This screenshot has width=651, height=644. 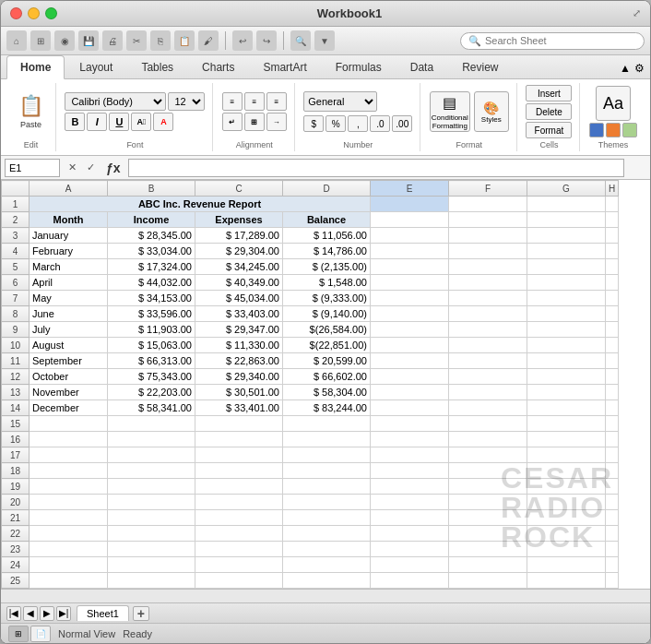 What do you see at coordinates (184, 41) in the screenshot?
I see `paste-toolbar-icon: 📋` at bounding box center [184, 41].